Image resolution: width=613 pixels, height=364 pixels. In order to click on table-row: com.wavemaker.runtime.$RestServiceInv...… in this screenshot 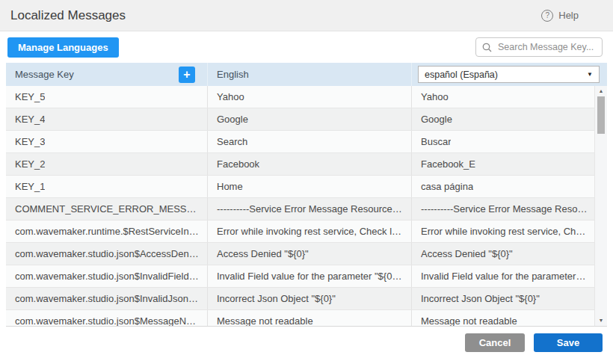, I will do `click(306, 232)`.